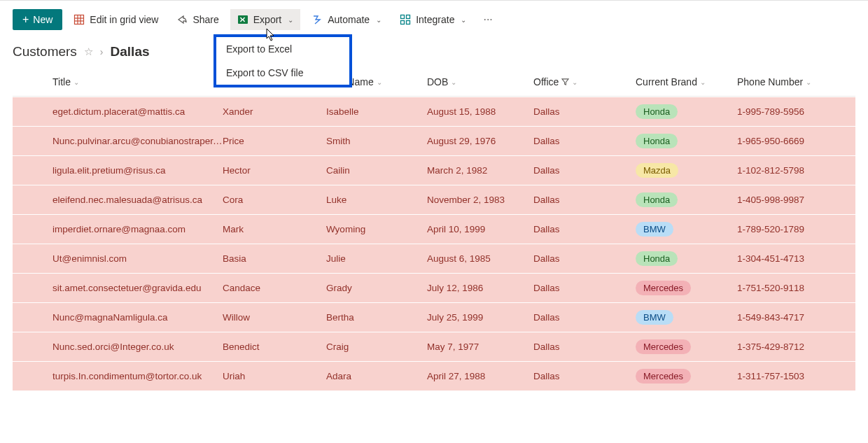 The height and width of the screenshot is (443, 868). Describe the element at coordinates (377, 141) in the screenshot. I see `cell-last-name: Smith` at that location.